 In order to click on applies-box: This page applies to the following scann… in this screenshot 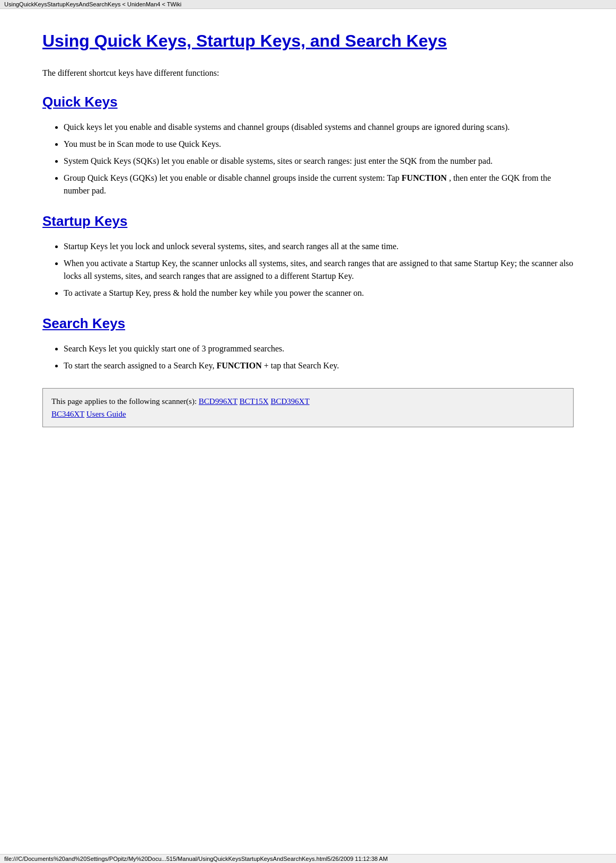, I will do `click(308, 408)`.